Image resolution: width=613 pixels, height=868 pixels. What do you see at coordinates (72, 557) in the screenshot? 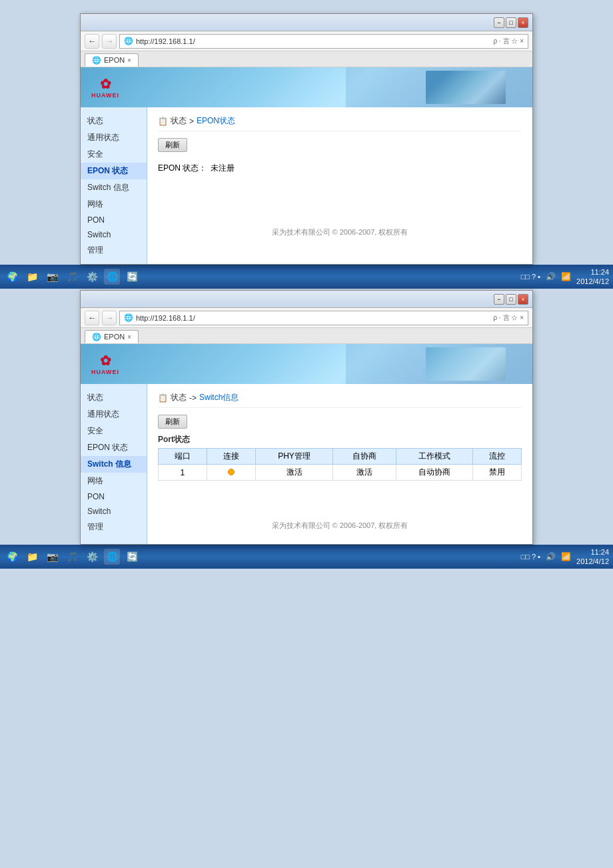
I see `taskbar-icon-music-2: 🎵` at bounding box center [72, 557].